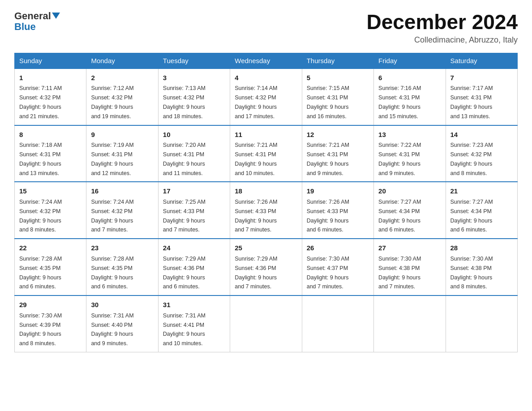 Image resolution: width=532 pixels, height=411 pixels. What do you see at coordinates (50, 191) in the screenshot?
I see `day-number: 15` at bounding box center [50, 191].